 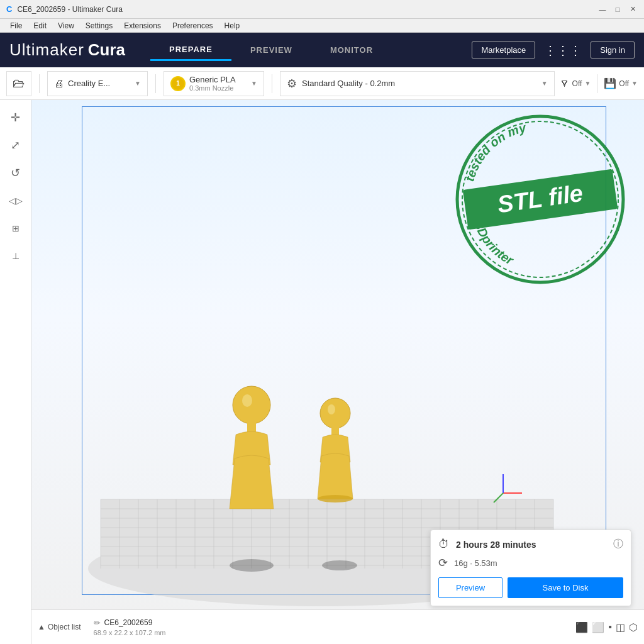 What do you see at coordinates (89, 83) in the screenshot?
I see `printer-select-text: Creality E...` at bounding box center [89, 83].